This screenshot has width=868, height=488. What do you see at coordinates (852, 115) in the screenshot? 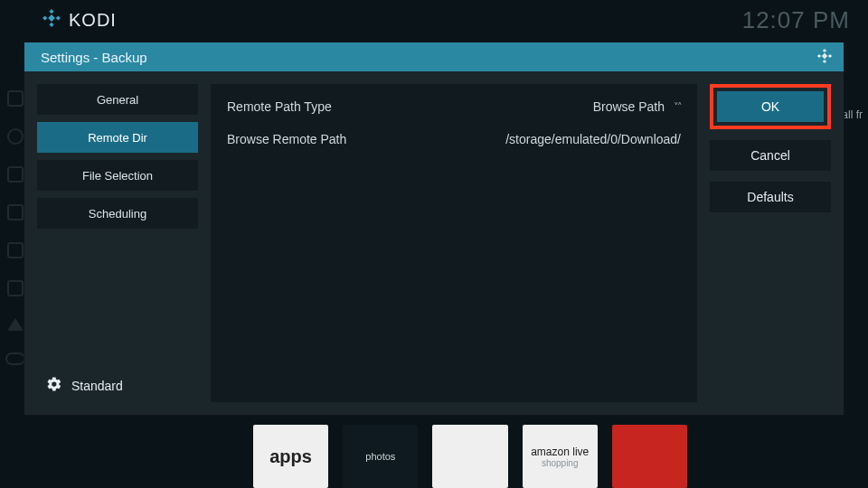
I see `background-text: all fr` at bounding box center [852, 115].